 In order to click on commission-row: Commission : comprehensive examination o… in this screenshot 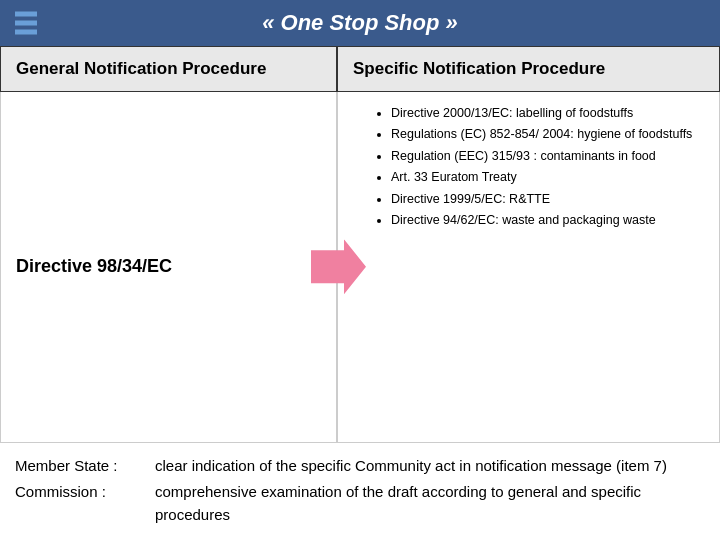, I will do `click(360, 504)`.